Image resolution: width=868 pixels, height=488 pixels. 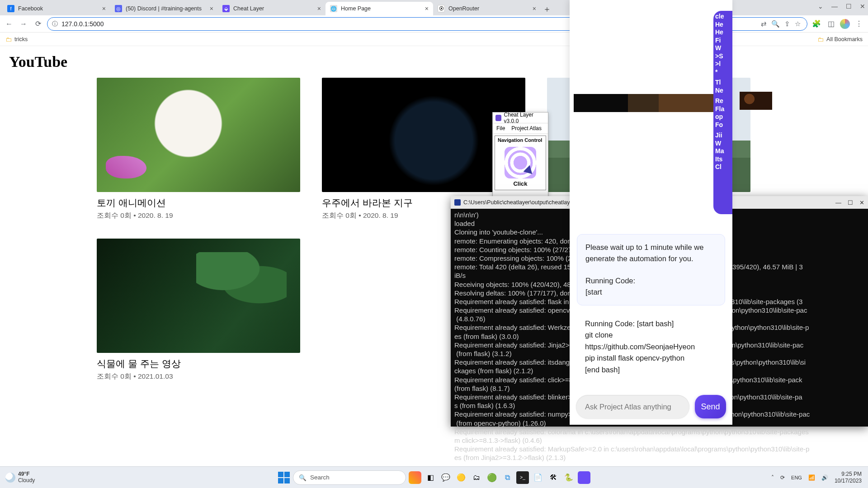 What do you see at coordinates (764, 24) in the screenshot?
I see `translate-icon: ⇄` at bounding box center [764, 24].